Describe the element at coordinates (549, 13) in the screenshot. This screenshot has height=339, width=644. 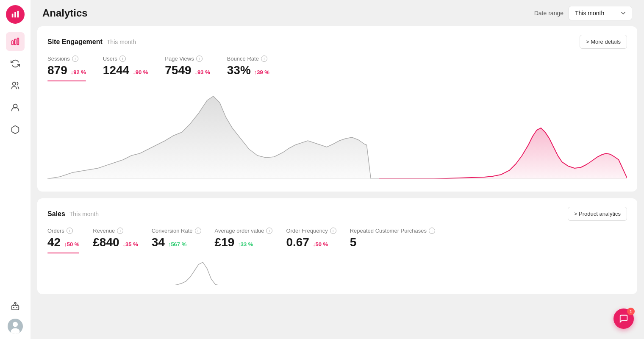
I see `date-range-label: Date range` at that location.